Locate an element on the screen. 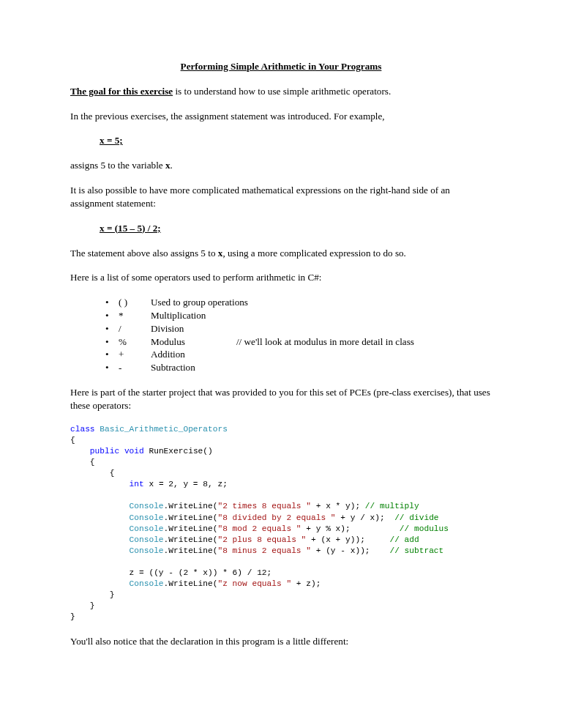 Image resolution: width=562 pixels, height=728 pixels. comment: // divide is located at coordinates (416, 518).